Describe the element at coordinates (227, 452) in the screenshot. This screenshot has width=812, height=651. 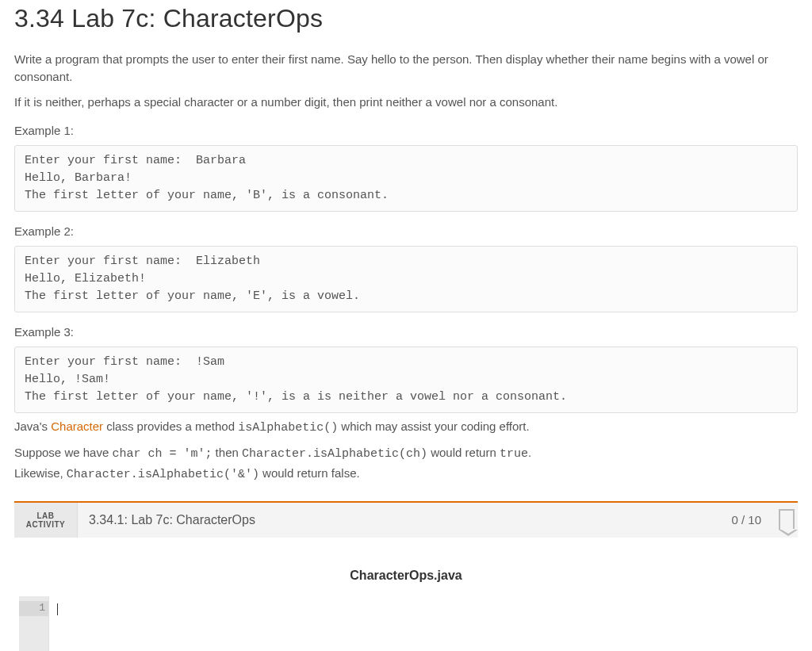
I see `s1b: then` at that location.